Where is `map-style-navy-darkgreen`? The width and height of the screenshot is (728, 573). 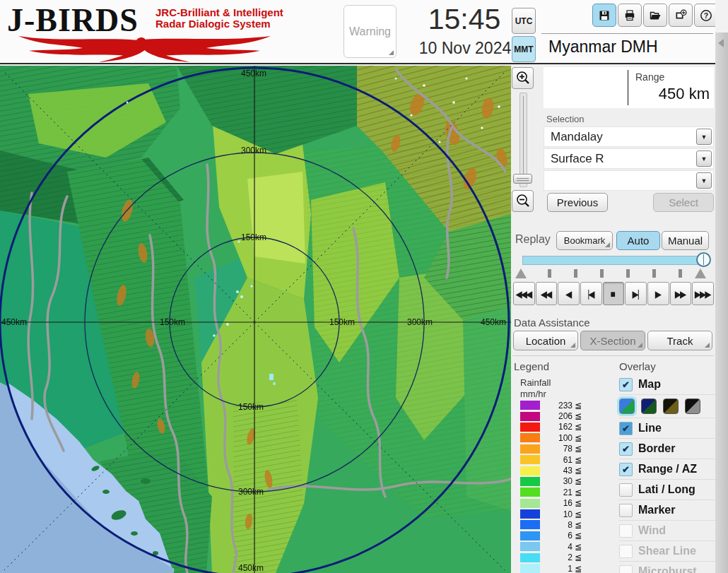
map-style-navy-darkgreen is located at coordinates (649, 406).